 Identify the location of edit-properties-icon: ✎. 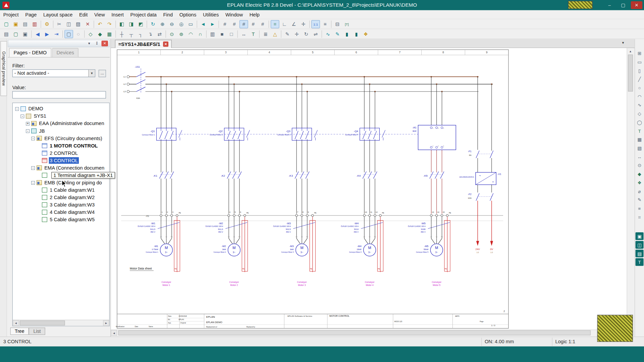
(287, 34).